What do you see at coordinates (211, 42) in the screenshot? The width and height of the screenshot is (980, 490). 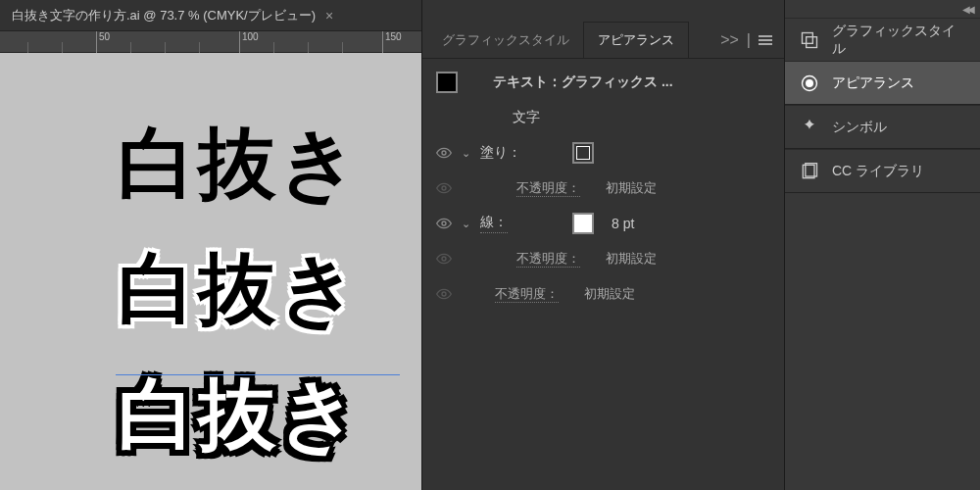 I see `horizontal-ruler: 50 100 150` at bounding box center [211, 42].